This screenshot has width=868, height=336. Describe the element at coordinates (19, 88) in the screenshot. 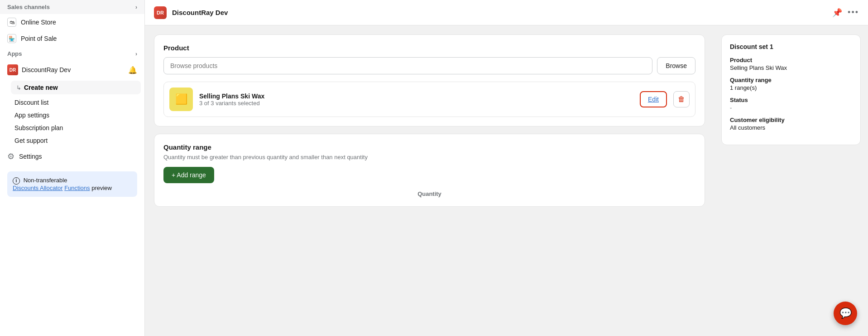

I see `create-new-arrow-icon: ↳` at that location.